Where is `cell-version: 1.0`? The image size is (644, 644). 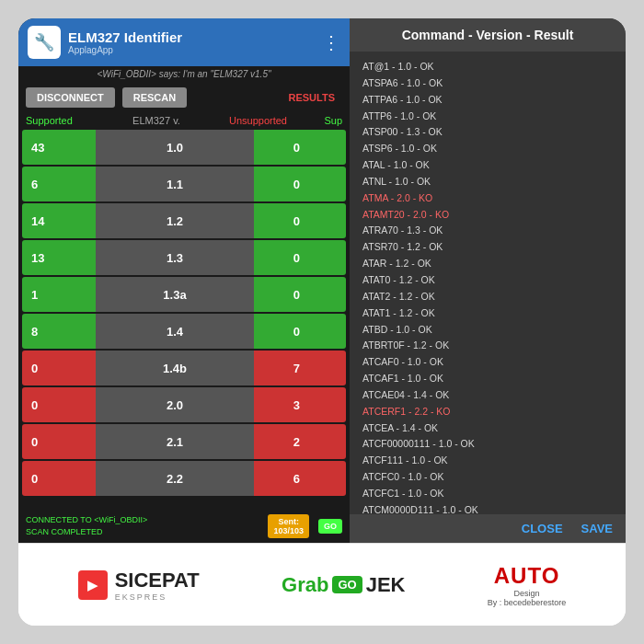
cell-version: 1.0 is located at coordinates (175, 147).